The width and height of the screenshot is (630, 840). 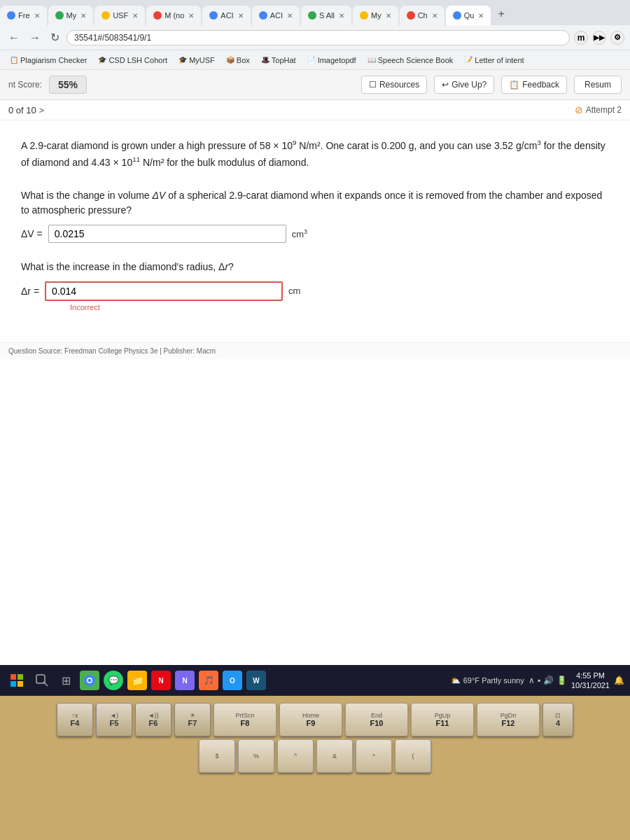 I want to click on tab-close-aci1: ✕, so click(x=241, y=15).